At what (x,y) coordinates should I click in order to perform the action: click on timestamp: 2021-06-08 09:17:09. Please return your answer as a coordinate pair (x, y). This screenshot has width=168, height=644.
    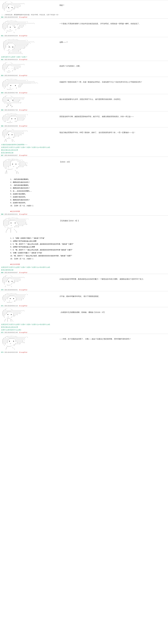
    Looking at the image, I should click on (11, 93).